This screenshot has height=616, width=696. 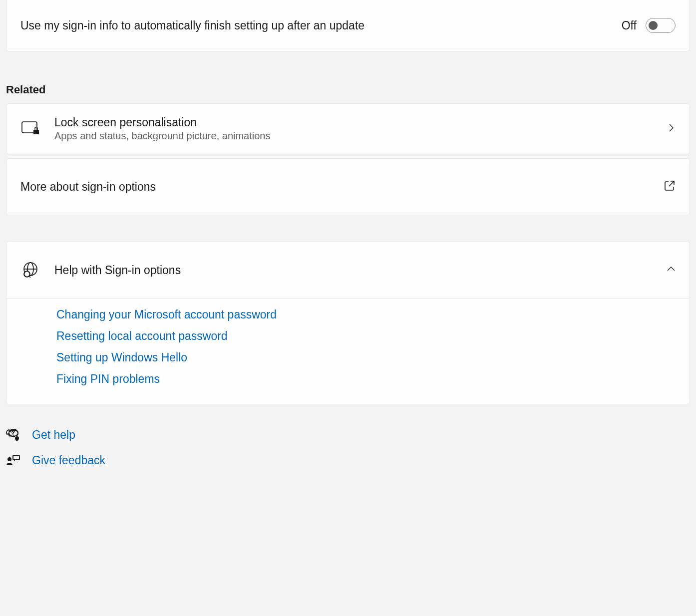 What do you see at coordinates (54, 435) in the screenshot?
I see `get-help-text: Get help` at bounding box center [54, 435].